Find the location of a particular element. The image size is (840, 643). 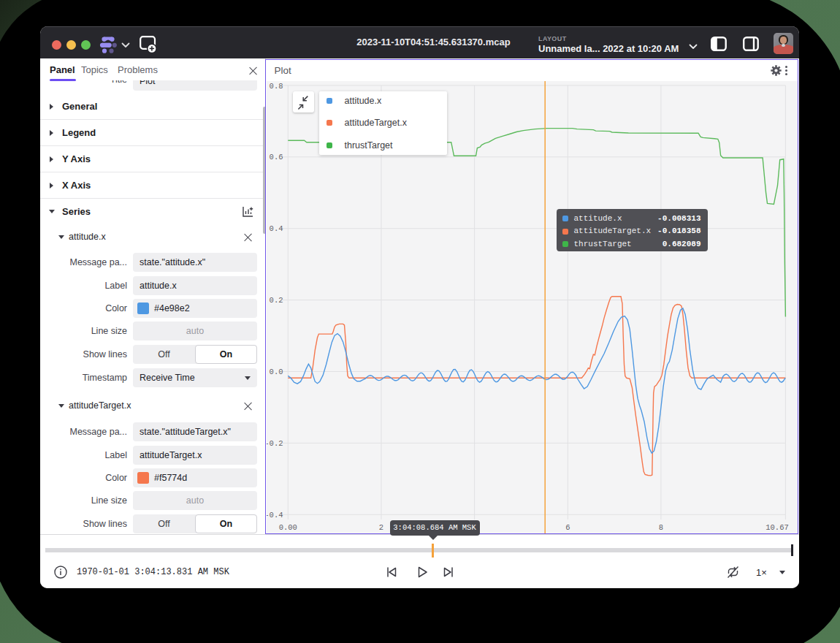

svg-text: -0.2 is located at coordinates (275, 444).